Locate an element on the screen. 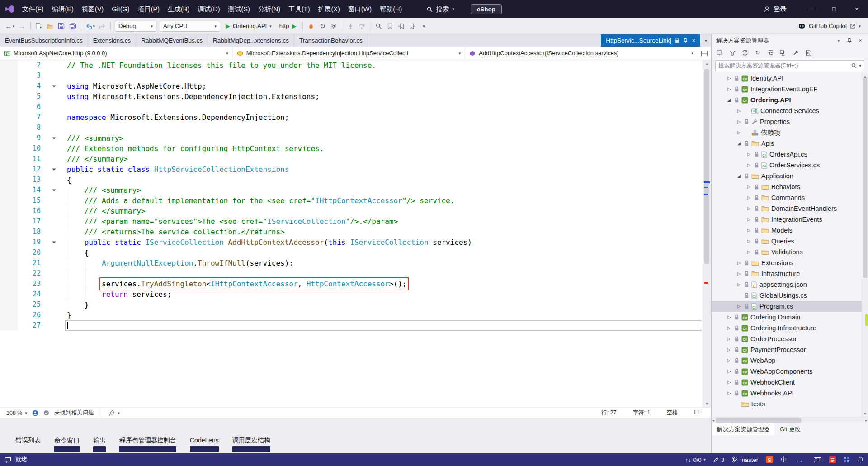  menu-item: 工具(T) is located at coordinates (299, 9).